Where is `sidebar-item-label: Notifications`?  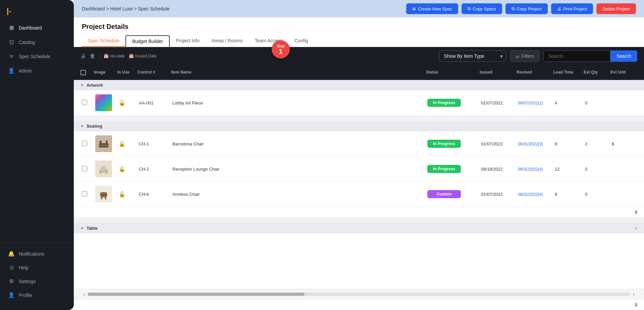
sidebar-item-label: Notifications is located at coordinates (32, 254).